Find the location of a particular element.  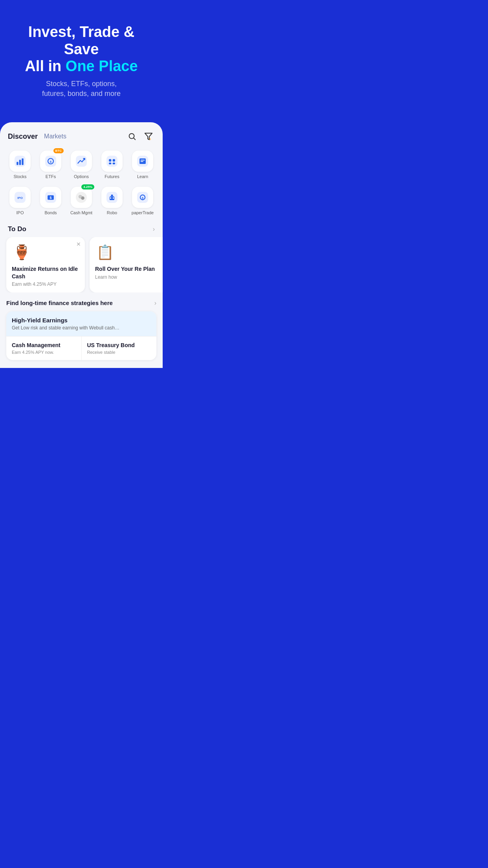

ira-icon: 📋 is located at coordinates (105, 252).